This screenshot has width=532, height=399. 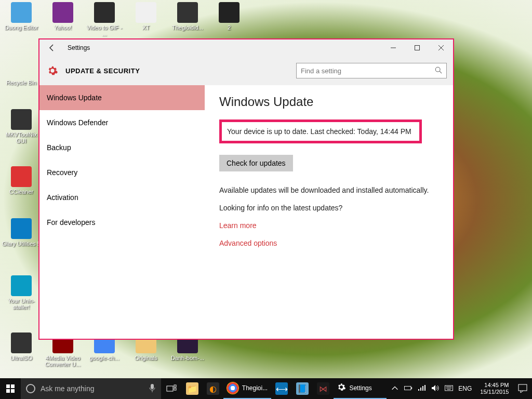 I want to click on desktop-icon: Glary Utilities 5, so click(x=21, y=233).